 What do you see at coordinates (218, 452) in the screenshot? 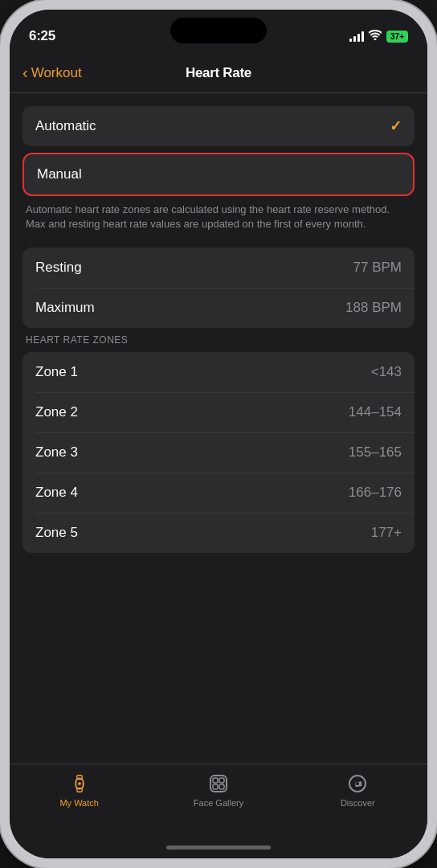
I see `zone3-row: Zone 3 155–165` at bounding box center [218, 452].